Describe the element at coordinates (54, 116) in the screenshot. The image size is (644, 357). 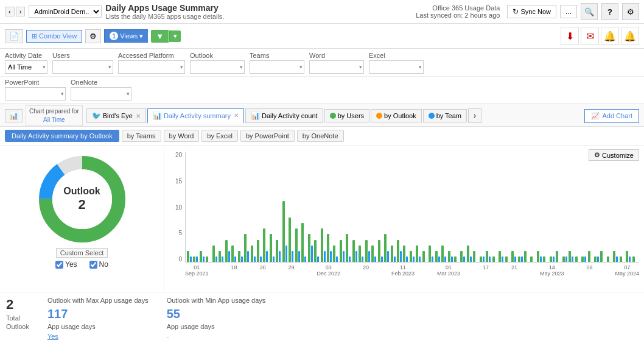
I see `chart-prepared-label: Chart prepared for All Time` at that location.